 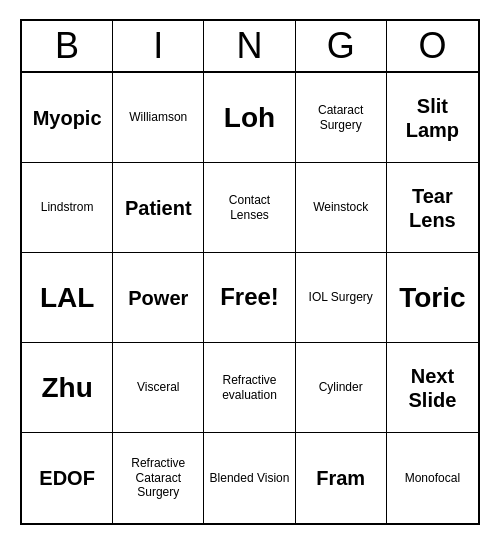 I want to click on bingo-cell-14: Toric, so click(x=432, y=298).